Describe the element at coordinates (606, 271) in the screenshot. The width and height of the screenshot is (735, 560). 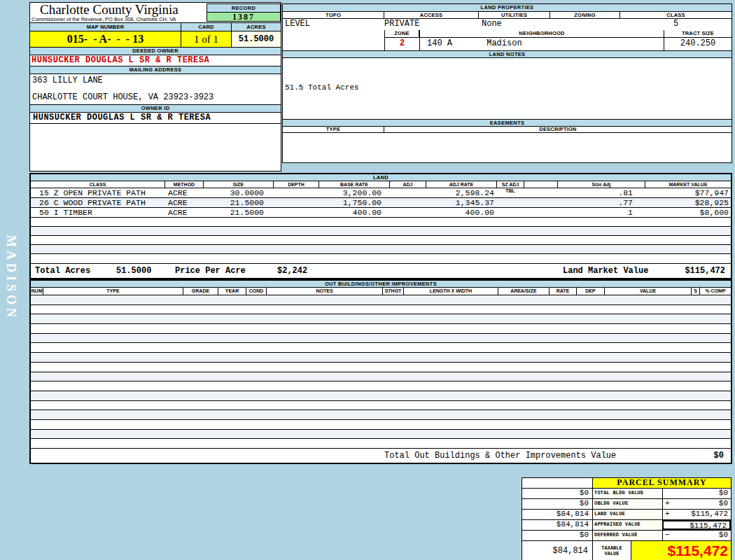
I see `land-market-value-label: Land Market Value` at that location.